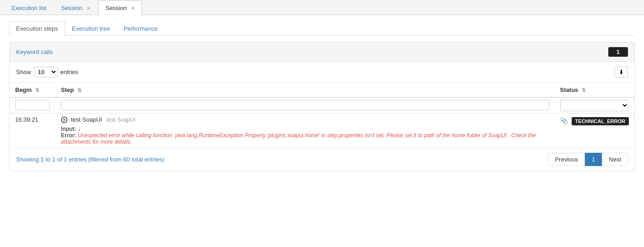 This screenshot has width=644, height=247. What do you see at coordinates (569, 90) in the screenshot?
I see `col-status-label: Status` at bounding box center [569, 90].